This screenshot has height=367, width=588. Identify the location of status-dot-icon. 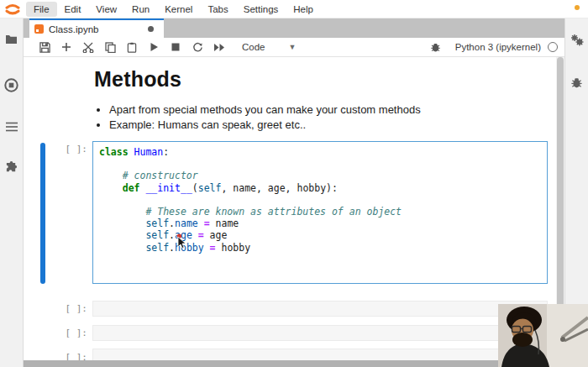
(577, 8).